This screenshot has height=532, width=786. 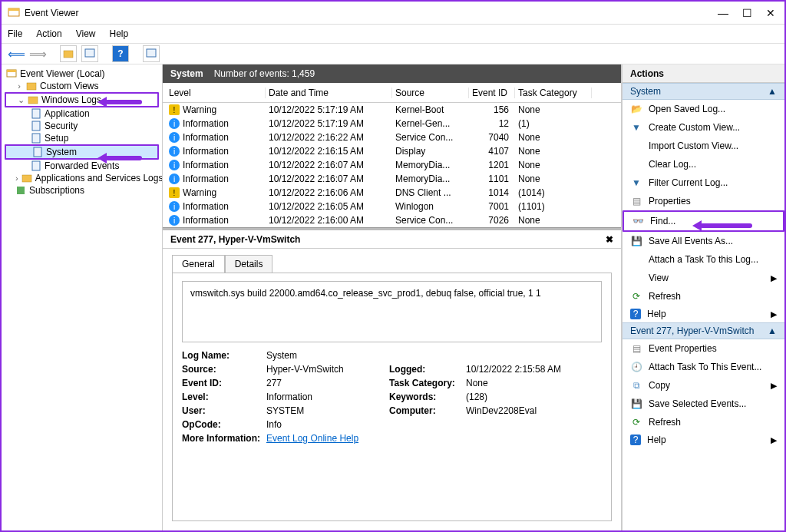 I want to click on maximize-button: ☐, so click(x=748, y=13).